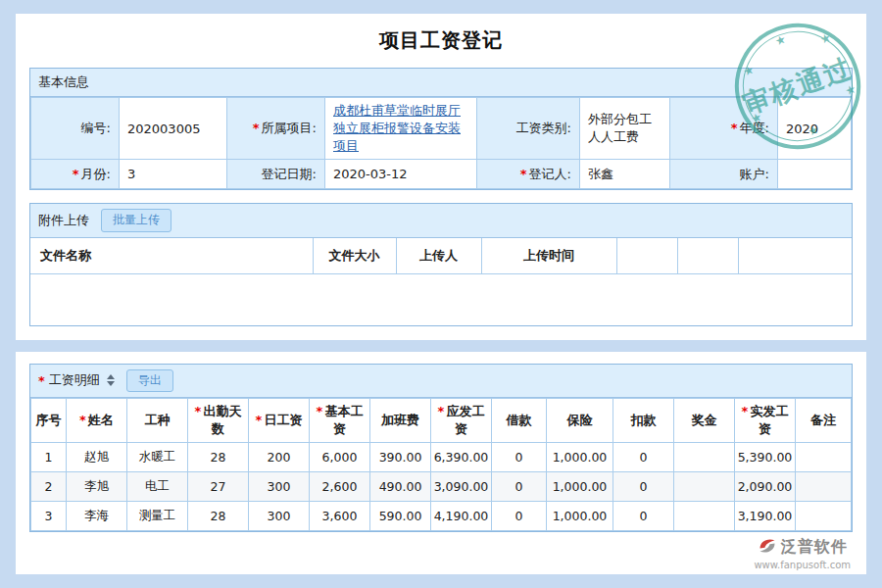  Describe the element at coordinates (401, 516) in the screenshot. I see `wage-cell: 590.00` at that location.